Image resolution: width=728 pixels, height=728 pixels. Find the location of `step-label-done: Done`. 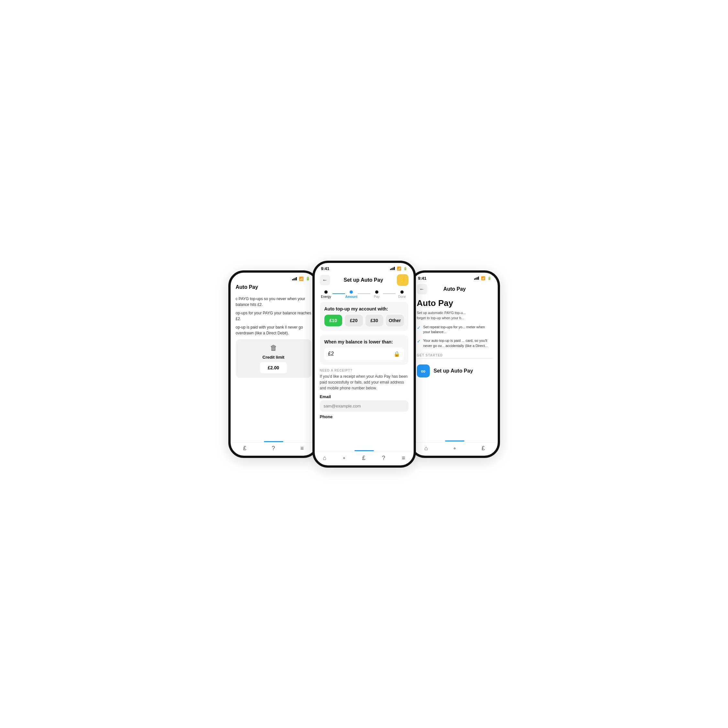

step-label-done: Done is located at coordinates (402, 297).